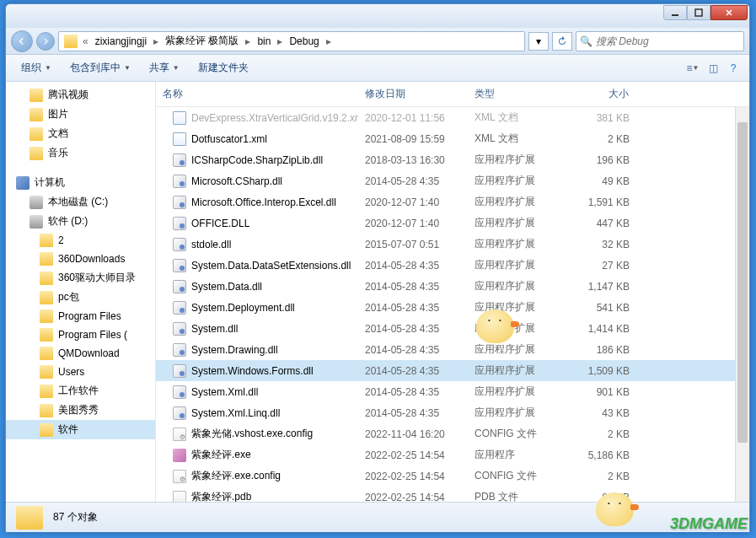 This screenshot has width=756, height=538. What do you see at coordinates (413, 94) in the screenshot?
I see `column-date: 修改日期` at bounding box center [413, 94].